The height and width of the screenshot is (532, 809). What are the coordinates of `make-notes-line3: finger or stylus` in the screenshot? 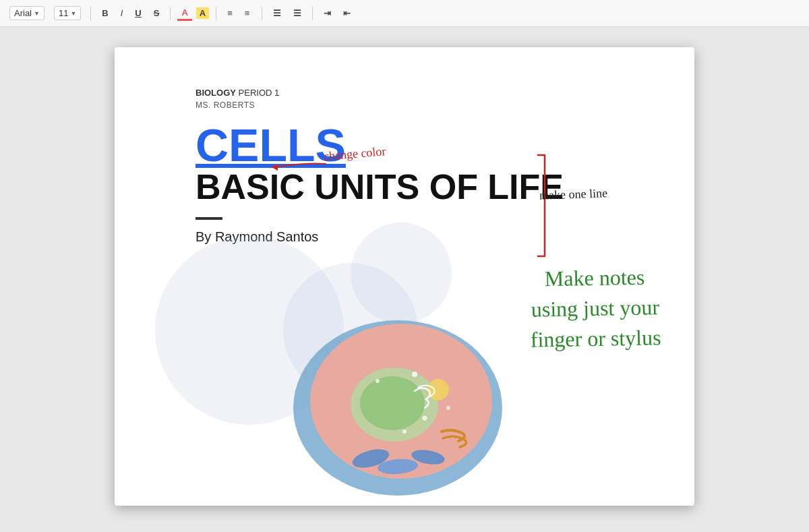 It's located at (596, 338).